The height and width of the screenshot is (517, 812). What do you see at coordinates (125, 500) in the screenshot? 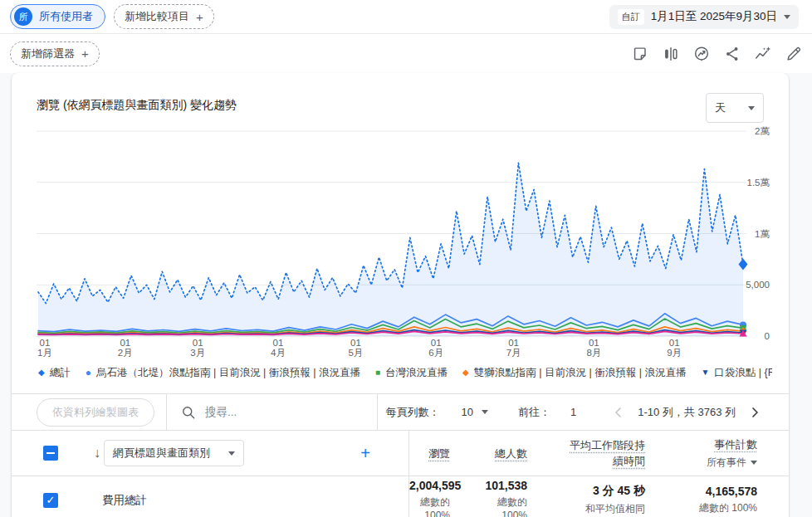
I see `totals-row-label: 費用總計` at bounding box center [125, 500].